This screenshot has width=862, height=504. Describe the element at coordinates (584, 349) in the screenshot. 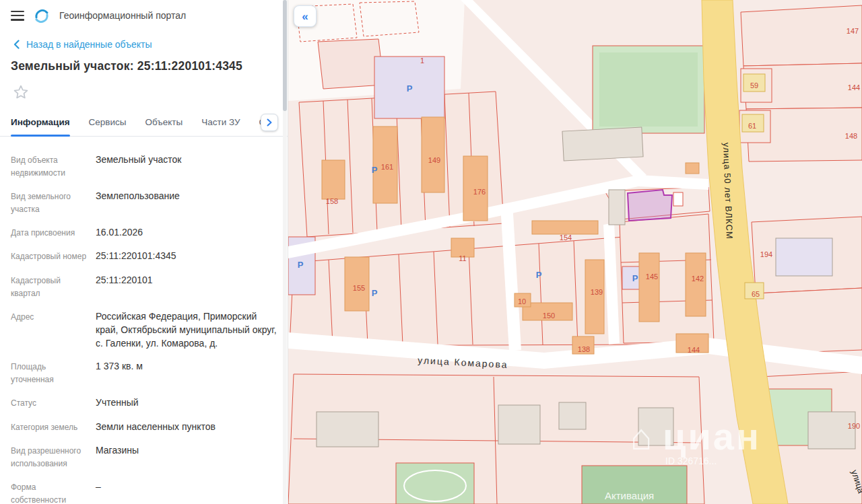

I see `svg-text: 138` at that location.